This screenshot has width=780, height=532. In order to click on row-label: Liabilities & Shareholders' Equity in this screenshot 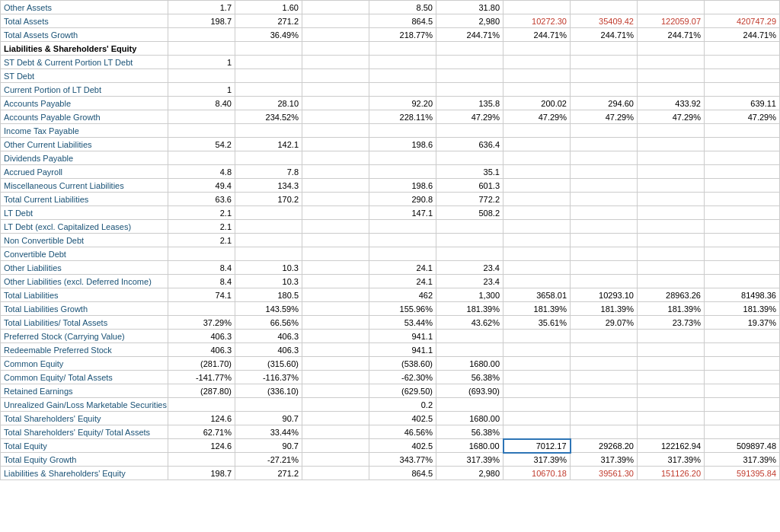, I will do `click(85, 473)`.